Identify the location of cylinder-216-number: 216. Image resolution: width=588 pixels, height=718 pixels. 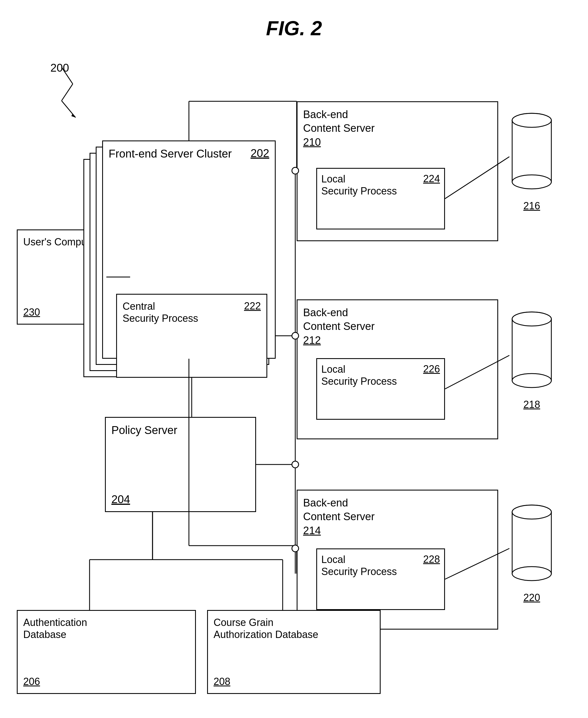
(532, 206).